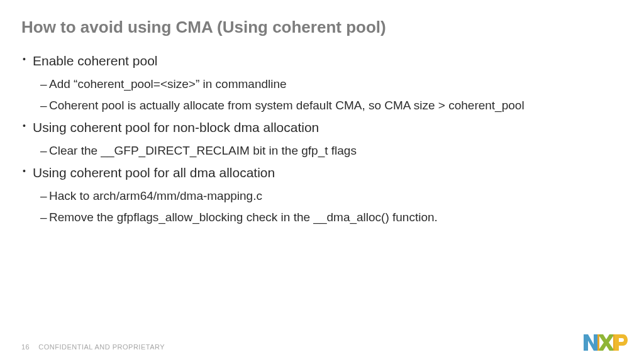 This screenshot has width=644, height=362. I want to click on bullet-level2: Remove the gfpflags_allow_blocking check…, so click(336, 217).